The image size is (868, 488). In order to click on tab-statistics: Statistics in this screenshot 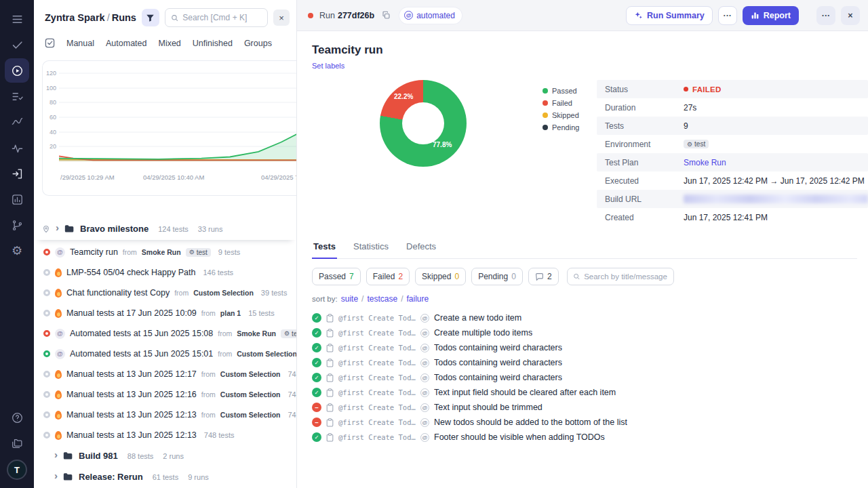, I will do `click(371, 249)`.